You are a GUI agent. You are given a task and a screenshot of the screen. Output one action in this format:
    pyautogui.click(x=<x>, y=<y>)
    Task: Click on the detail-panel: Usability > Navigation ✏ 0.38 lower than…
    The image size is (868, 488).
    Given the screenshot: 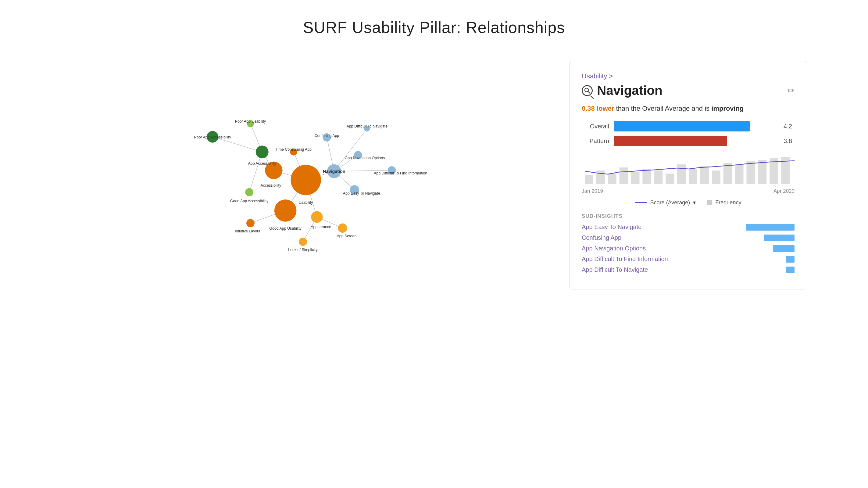 What is the action you would take?
    pyautogui.click(x=688, y=175)
    